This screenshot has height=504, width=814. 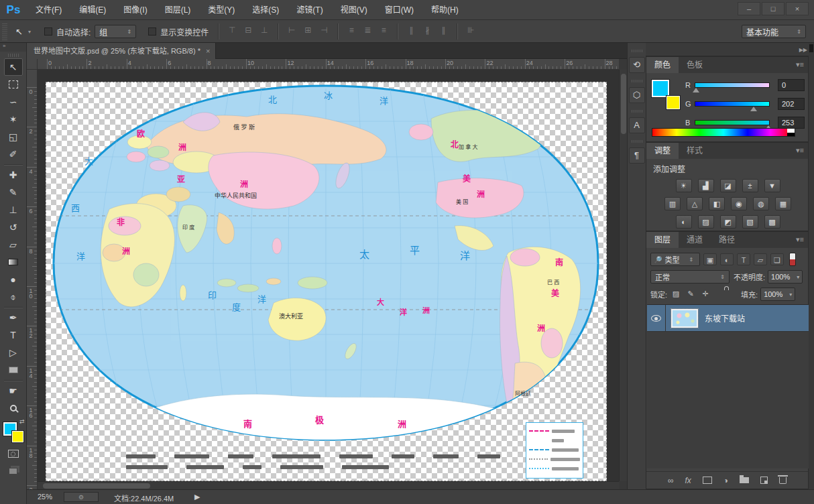 I want to click on delete-layer-icon, so click(x=783, y=481).